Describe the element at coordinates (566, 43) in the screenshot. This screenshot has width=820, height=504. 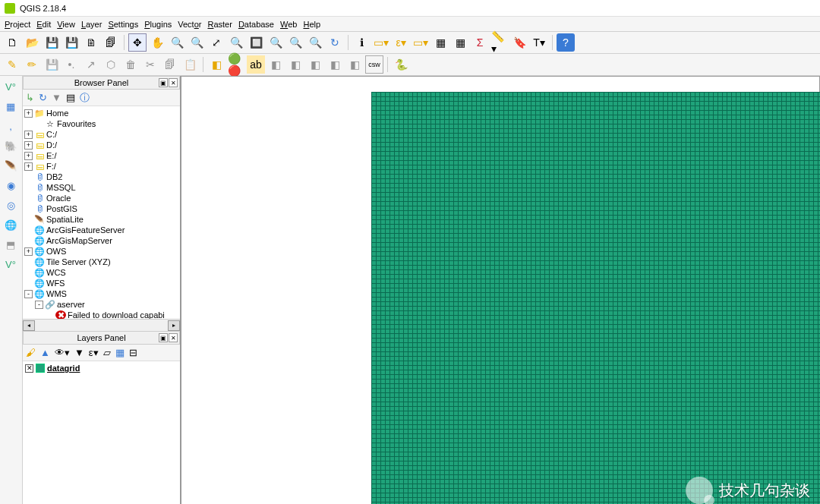
I see `help-icon: ?` at that location.